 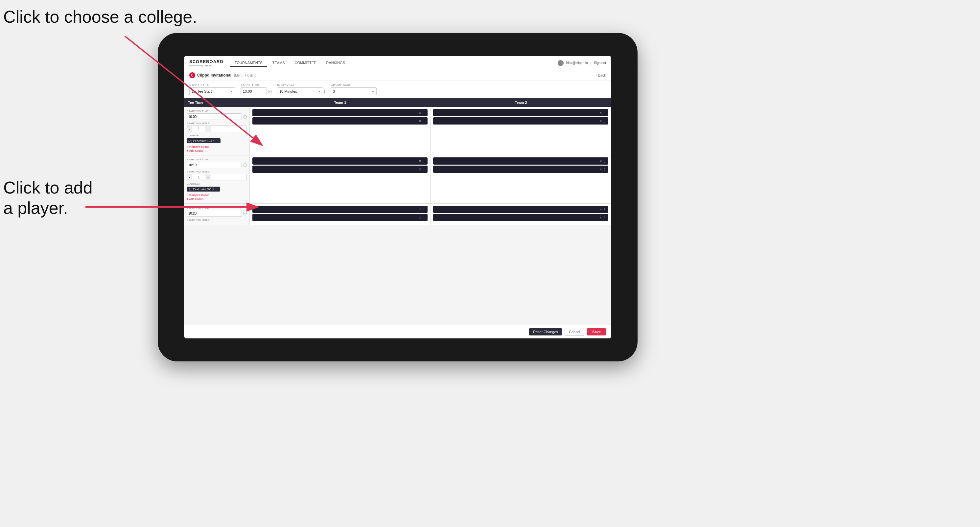 What do you see at coordinates (256, 85) in the screenshot?
I see `start-time-label: Start Time` at bounding box center [256, 85].